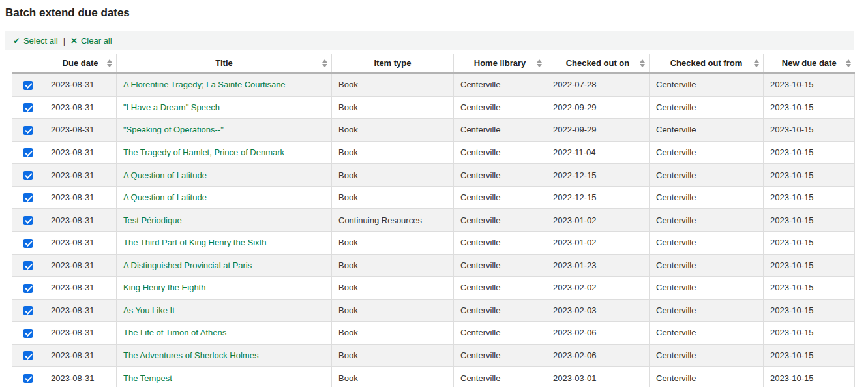 The width and height of the screenshot is (868, 387). I want to click on cell-title: A Question of Latitude, so click(224, 197).